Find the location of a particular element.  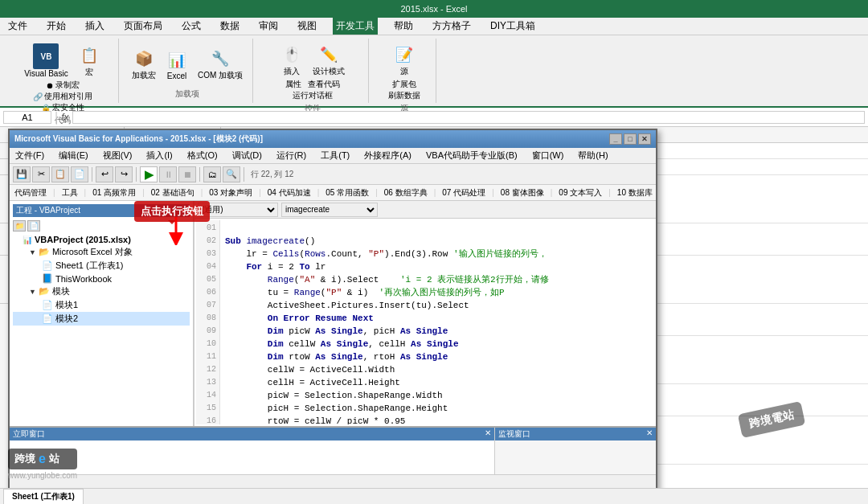

vba-copy-btn: 📋 is located at coordinates (60, 174).